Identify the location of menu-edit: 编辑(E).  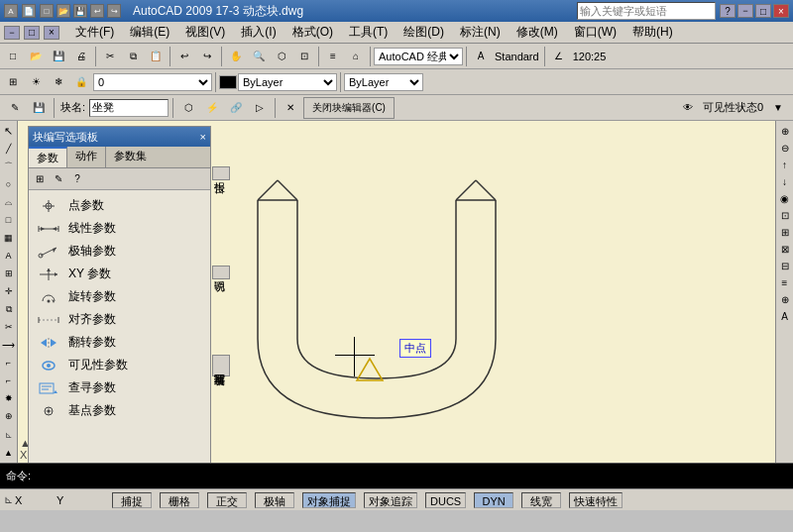
(150, 32).